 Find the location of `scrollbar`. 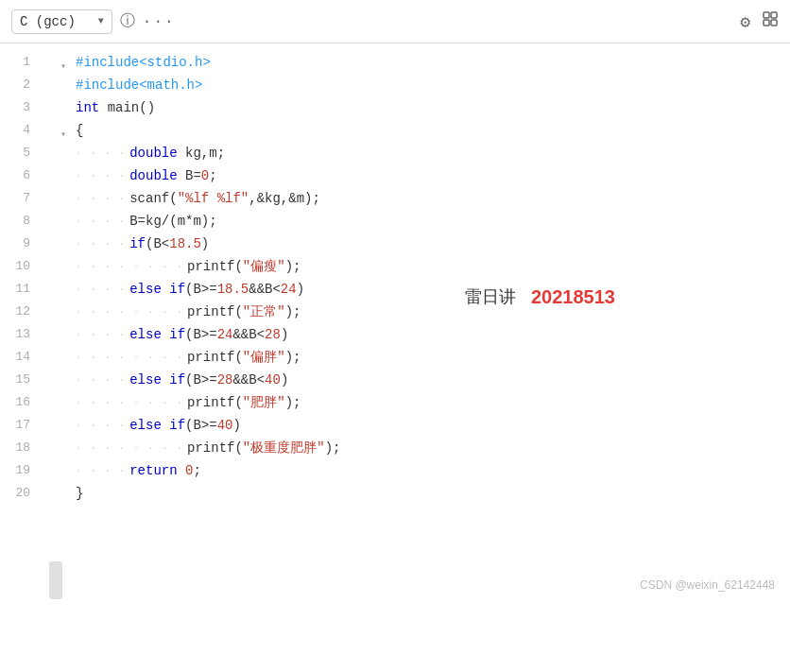

scrollbar is located at coordinates (56, 580).